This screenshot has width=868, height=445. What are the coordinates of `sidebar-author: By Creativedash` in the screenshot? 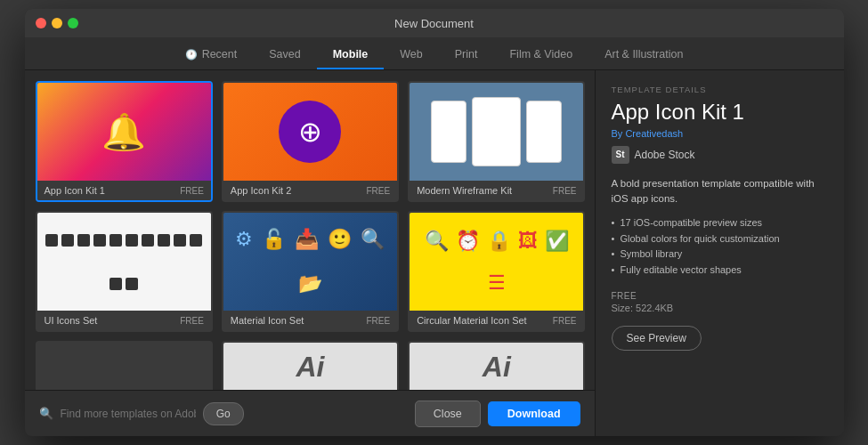 It's located at (719, 134).